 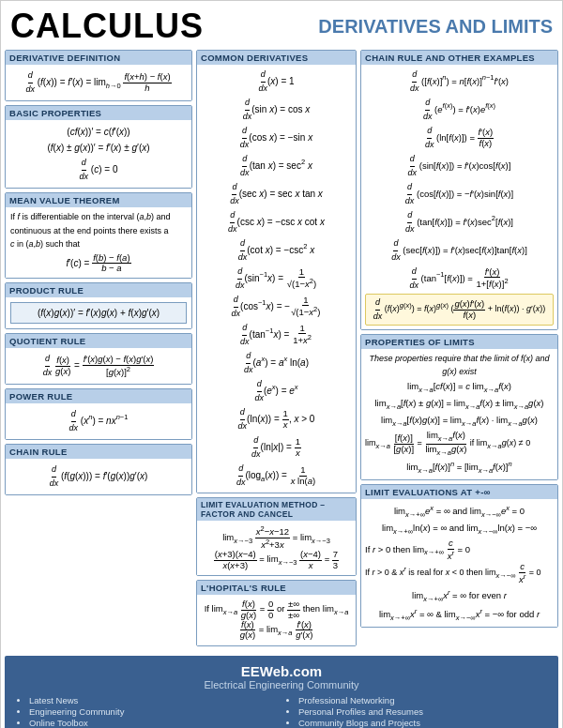 I want to click on footer-item-3: Online Toolbox, so click(x=154, y=722).